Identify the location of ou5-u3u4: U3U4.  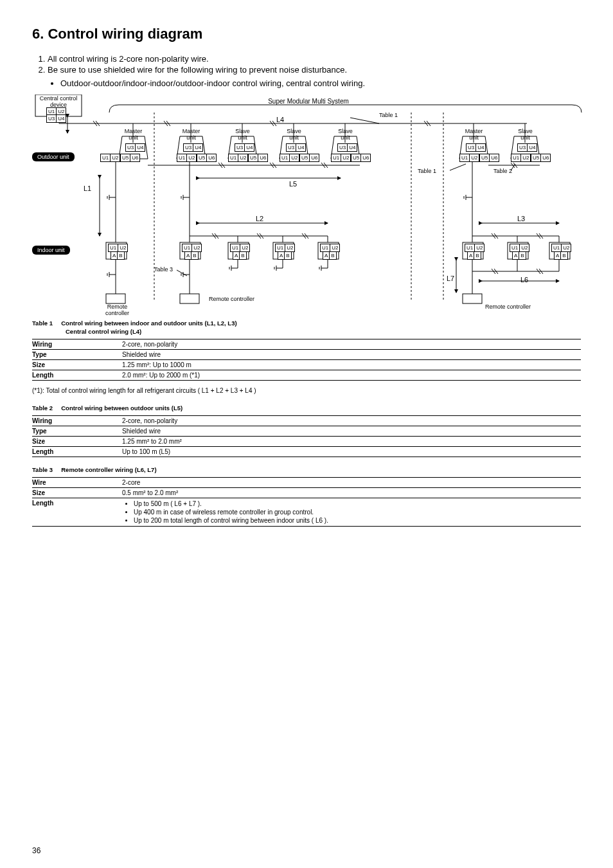
(347, 148).